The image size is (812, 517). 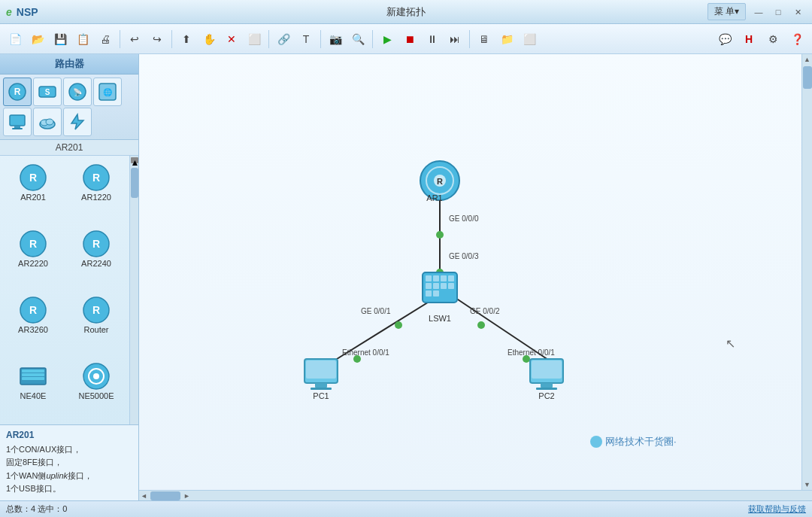 What do you see at coordinates (33, 190) in the screenshot?
I see `device-item-ar201: R AR201` at bounding box center [33, 190].